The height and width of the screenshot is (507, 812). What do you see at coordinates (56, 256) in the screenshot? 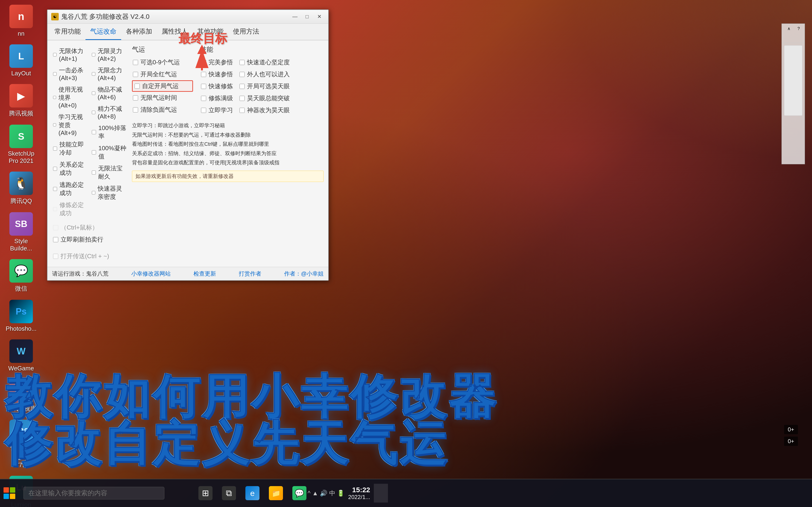
I see `checkbox-more-1-input` at bounding box center [56, 256].